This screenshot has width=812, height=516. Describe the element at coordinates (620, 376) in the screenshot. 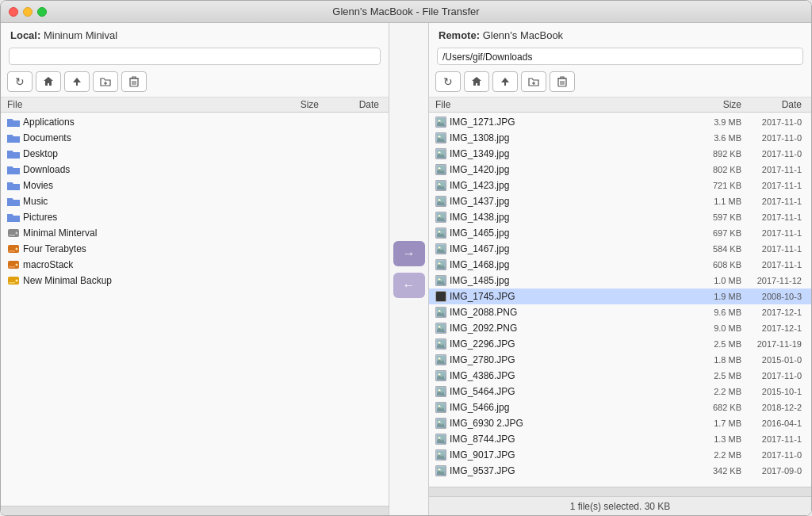

I see `list-item: IMG_4386.JPG2.5 MB2017-11-0` at that location.